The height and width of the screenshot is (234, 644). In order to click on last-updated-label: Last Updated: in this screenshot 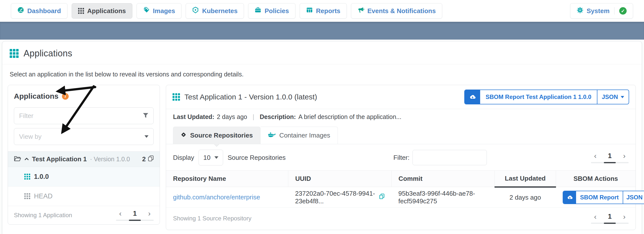, I will do `click(194, 117)`.